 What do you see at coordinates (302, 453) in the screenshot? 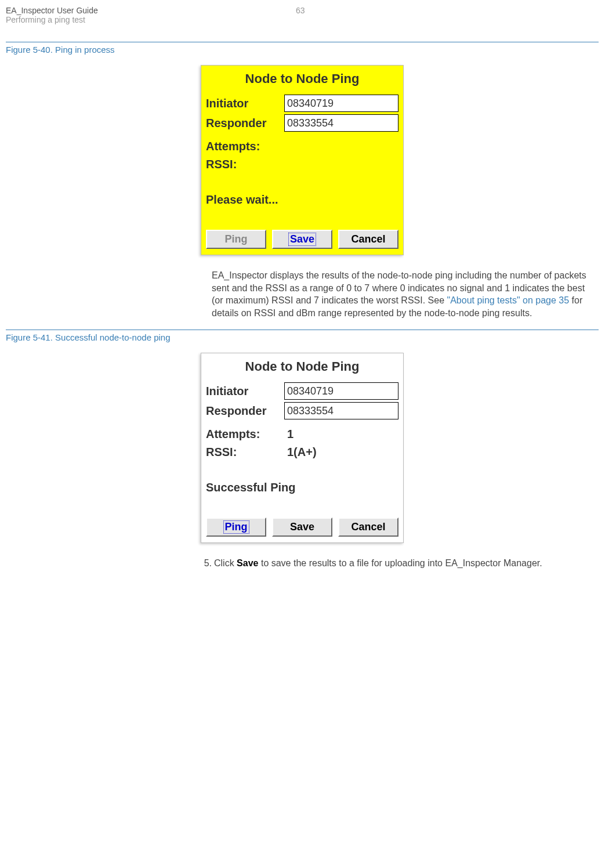
I see `rssi-value: 1(A+)` at bounding box center [302, 453].